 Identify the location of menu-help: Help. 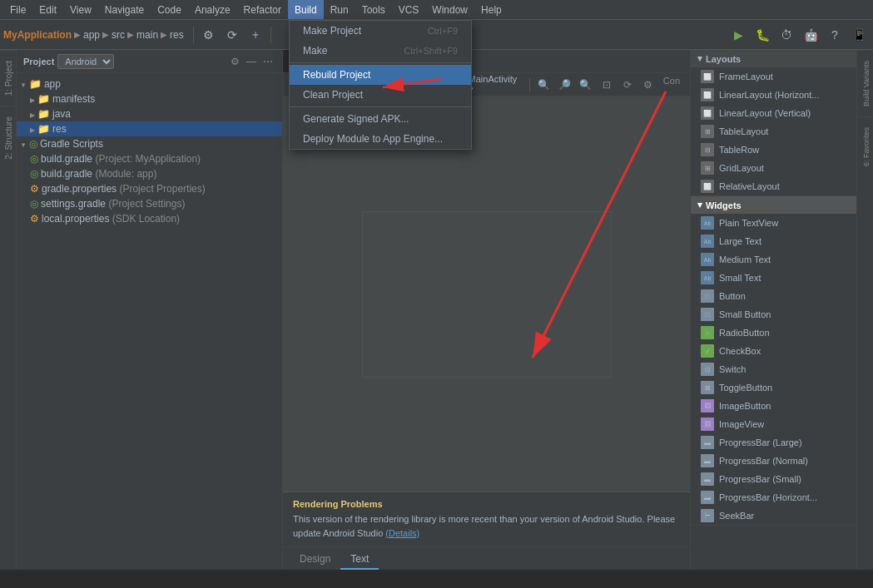
(491, 10).